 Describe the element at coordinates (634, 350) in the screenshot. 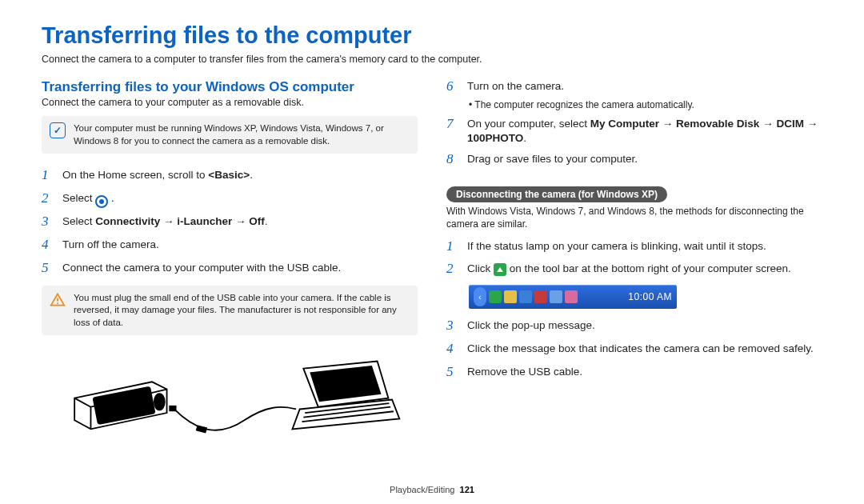

I see `disc-step-4: 4 Click the message box that indicates t…` at that location.